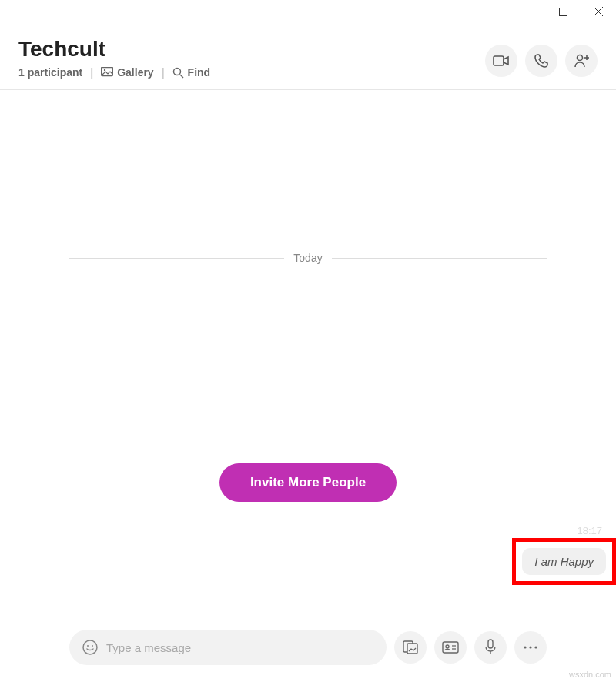  What do you see at coordinates (308, 483) in the screenshot?
I see `invite-more-people-button: Invite More People` at bounding box center [308, 483].